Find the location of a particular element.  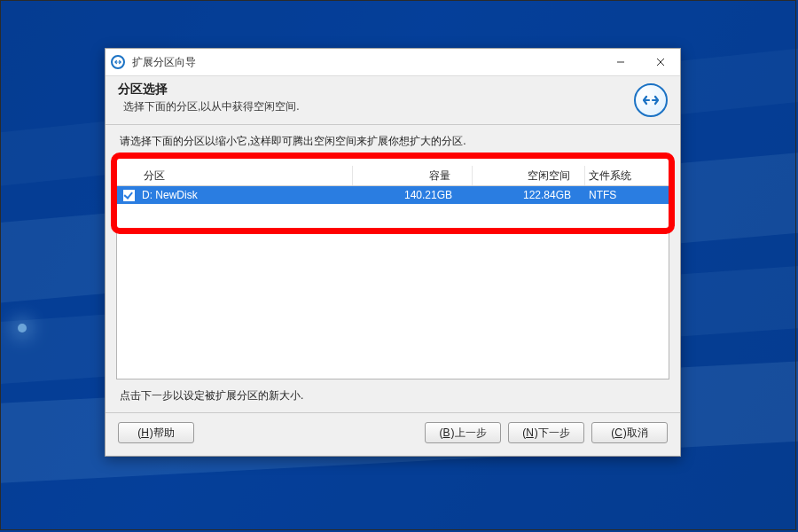

app-icon is located at coordinates (118, 62).